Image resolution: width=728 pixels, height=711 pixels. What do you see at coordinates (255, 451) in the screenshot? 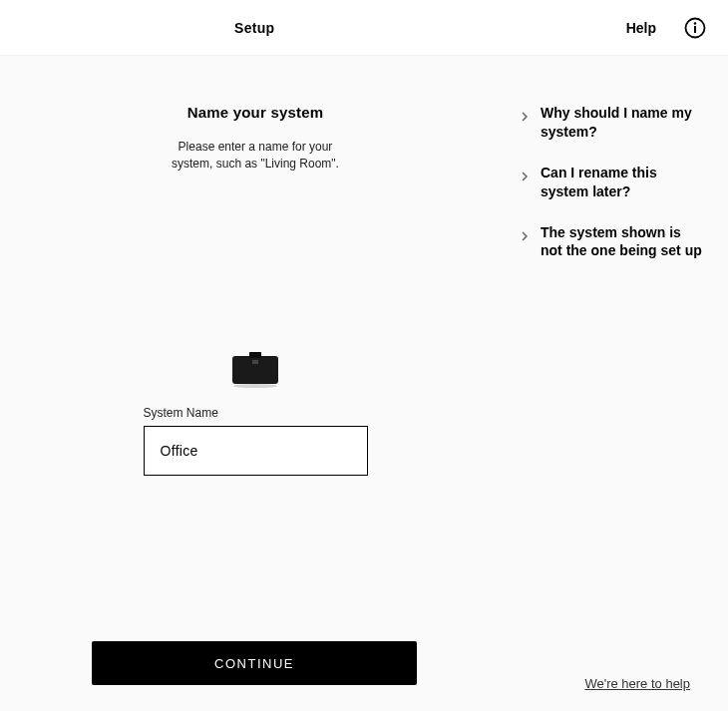
I see `system-name-input` at bounding box center [255, 451].